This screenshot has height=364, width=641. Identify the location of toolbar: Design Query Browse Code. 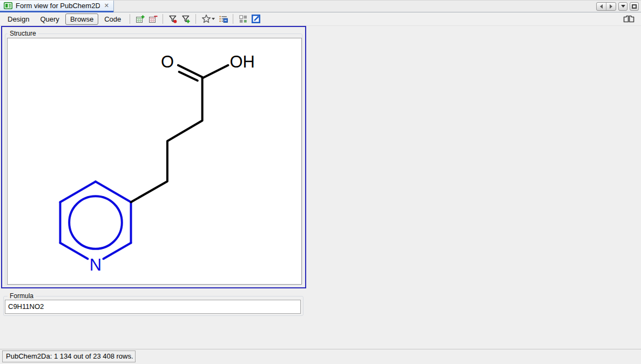
(321, 19).